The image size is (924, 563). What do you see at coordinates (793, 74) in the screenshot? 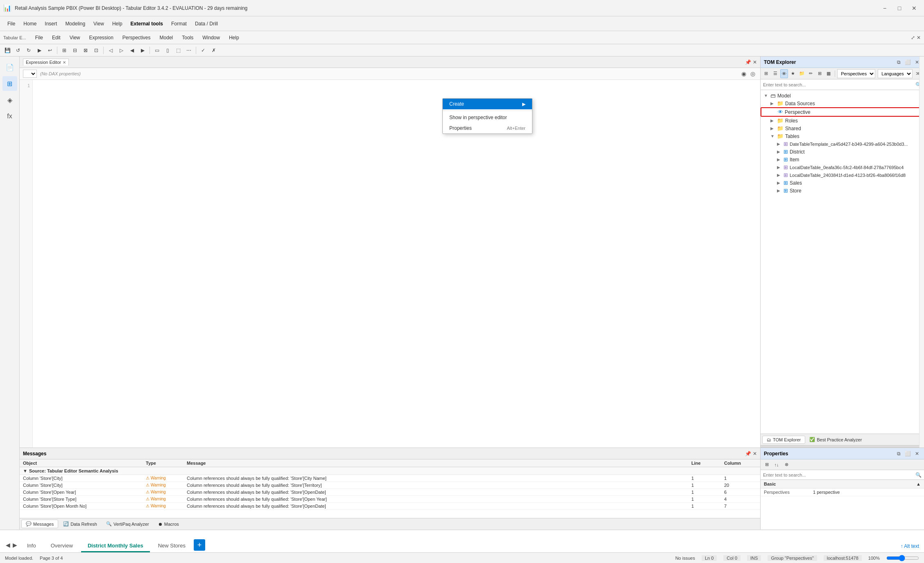
I see `tom-tb-star: ★` at bounding box center [793, 74].